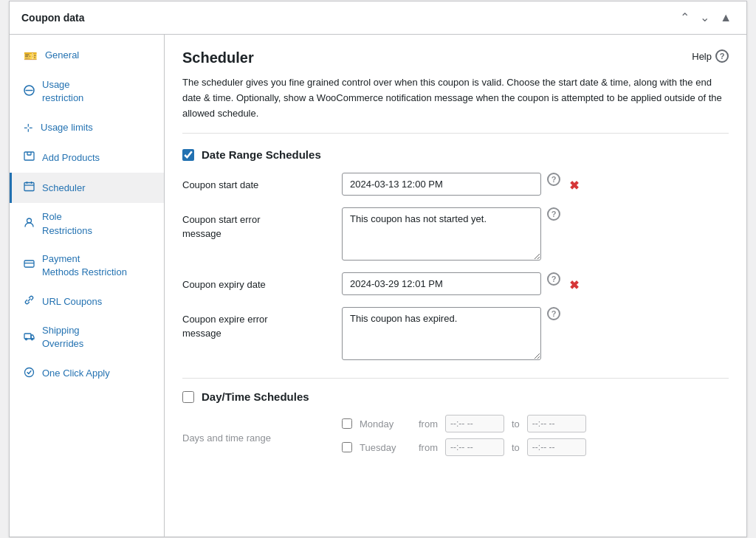 Image resolution: width=756 pixels, height=538 pixels. Describe the element at coordinates (87, 56) in the screenshot. I see `sidebar-item-general: 🎫 General` at that location.